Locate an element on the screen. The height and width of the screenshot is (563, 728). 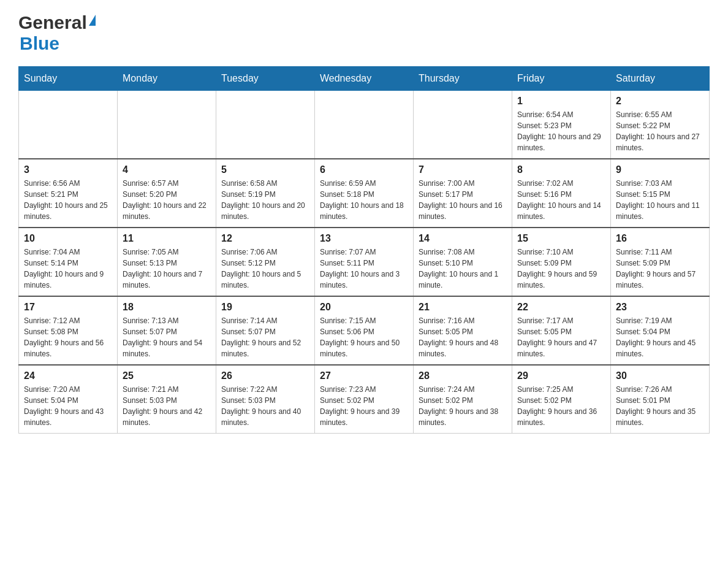
day-number: 15 is located at coordinates (561, 239).